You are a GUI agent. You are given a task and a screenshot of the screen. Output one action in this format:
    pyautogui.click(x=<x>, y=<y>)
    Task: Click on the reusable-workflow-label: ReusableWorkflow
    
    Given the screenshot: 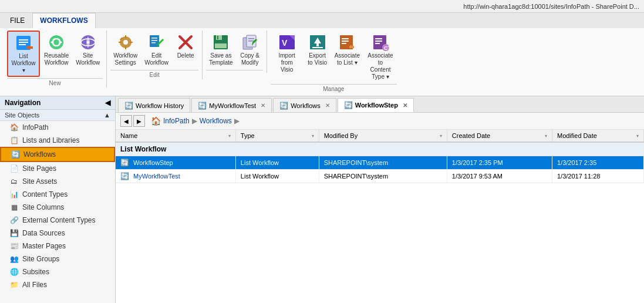 What is the action you would take?
    pyautogui.click(x=56, y=59)
    